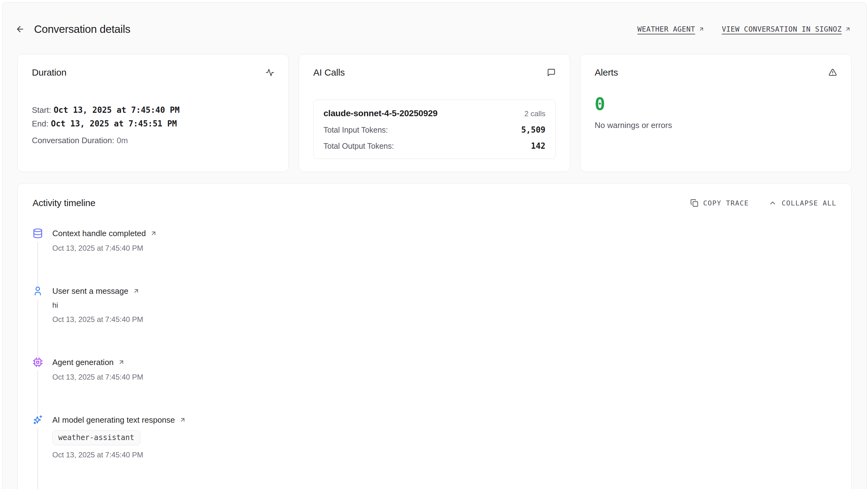  Describe the element at coordinates (434, 321) in the screenshot. I see `timeline-item: User sent a messagehiOct 13, 2025 at 7:4…` at that location.